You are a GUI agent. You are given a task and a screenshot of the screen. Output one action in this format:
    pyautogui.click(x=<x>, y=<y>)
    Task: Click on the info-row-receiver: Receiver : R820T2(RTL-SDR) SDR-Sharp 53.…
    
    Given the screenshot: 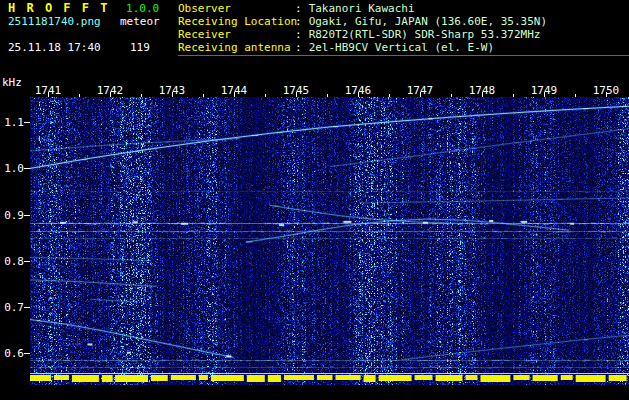 What is the action you would take?
    pyautogui.click(x=404, y=34)
    